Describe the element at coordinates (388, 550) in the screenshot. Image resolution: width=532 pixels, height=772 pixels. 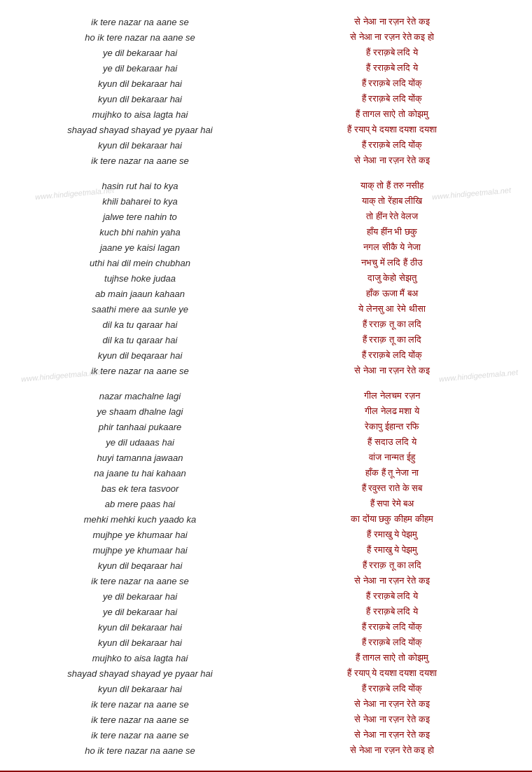
I see `lyric-right: मुझपे ये खुमार हैं` at that location.